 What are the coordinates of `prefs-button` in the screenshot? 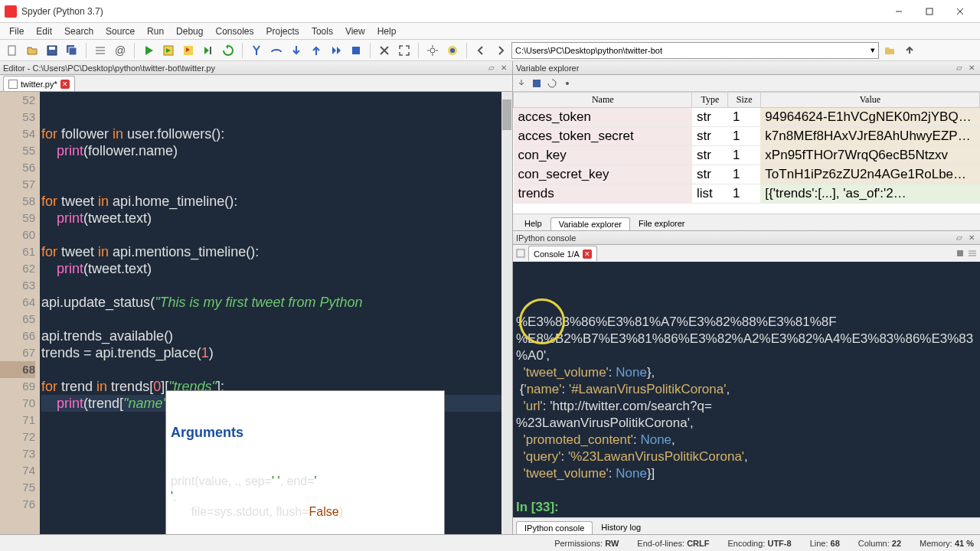 It's located at (433, 51).